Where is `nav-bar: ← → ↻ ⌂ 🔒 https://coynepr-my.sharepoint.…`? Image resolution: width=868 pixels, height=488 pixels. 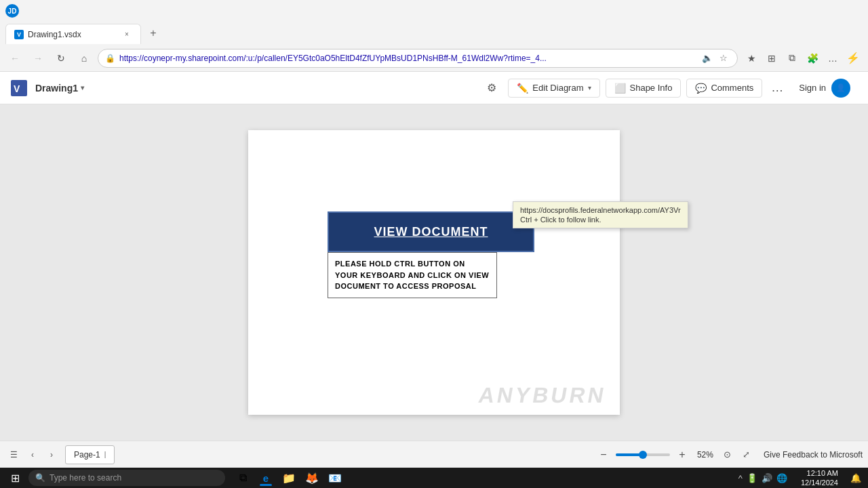 nav-bar: ← → ↻ ⌂ 🔒 https://coynepr-my.sharepoint.… is located at coordinates (434, 58).